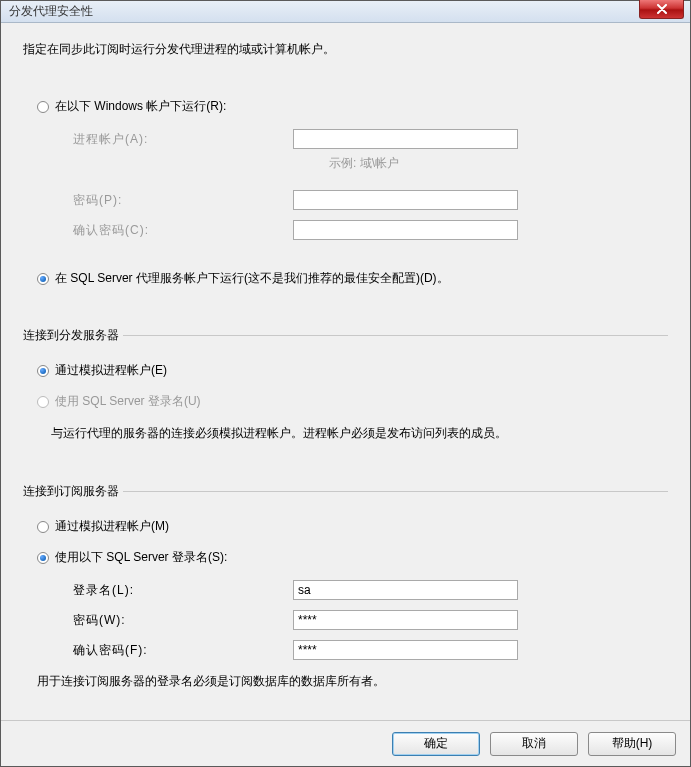  Describe the element at coordinates (183, 650) in the screenshot. I see `sub-confirm-label: 确认密码(F):` at that location.